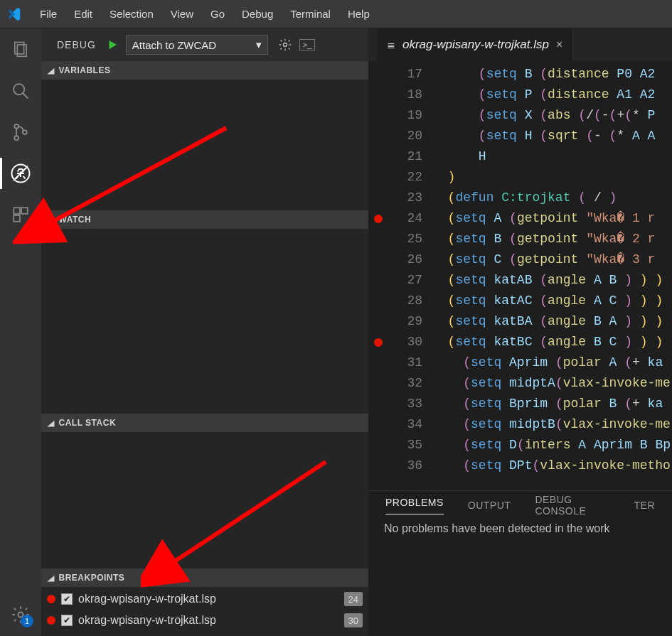 The height and width of the screenshot is (636, 672). I want to click on debug-config-select: Attach to ZWCAD ▾, so click(197, 45).